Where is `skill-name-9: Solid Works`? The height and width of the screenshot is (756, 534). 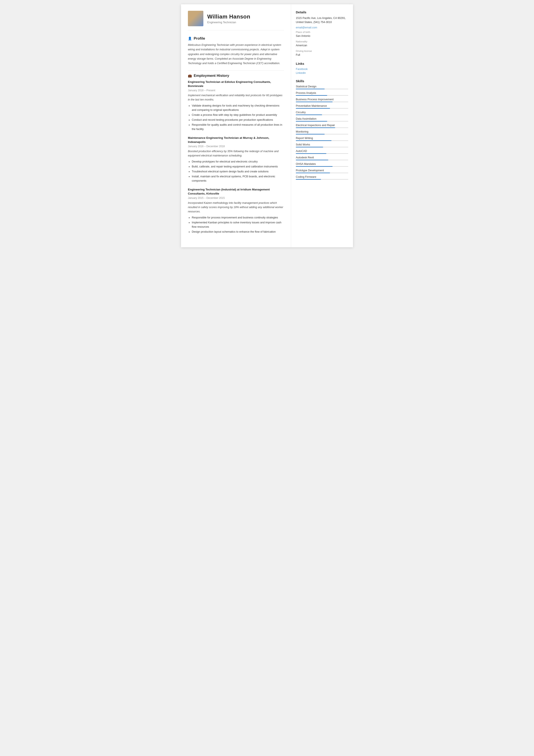 skill-name-9: Solid Works is located at coordinates (322, 145).